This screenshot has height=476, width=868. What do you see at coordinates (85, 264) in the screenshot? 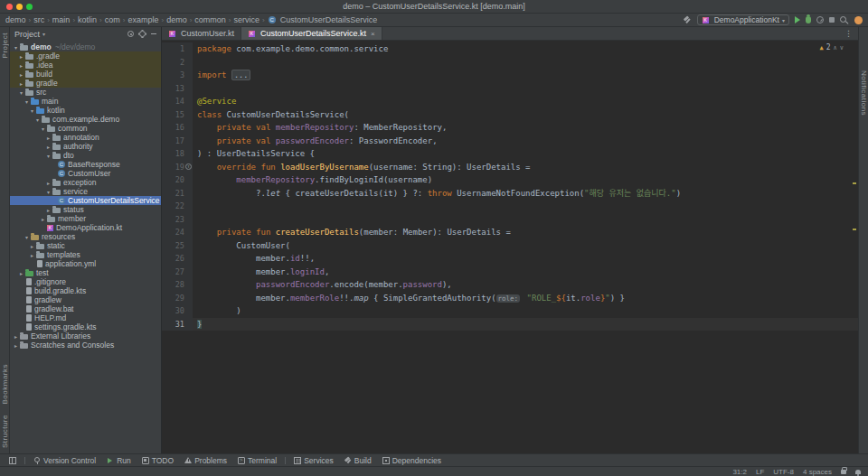
I see `tree-item: application.yml` at bounding box center [85, 264].